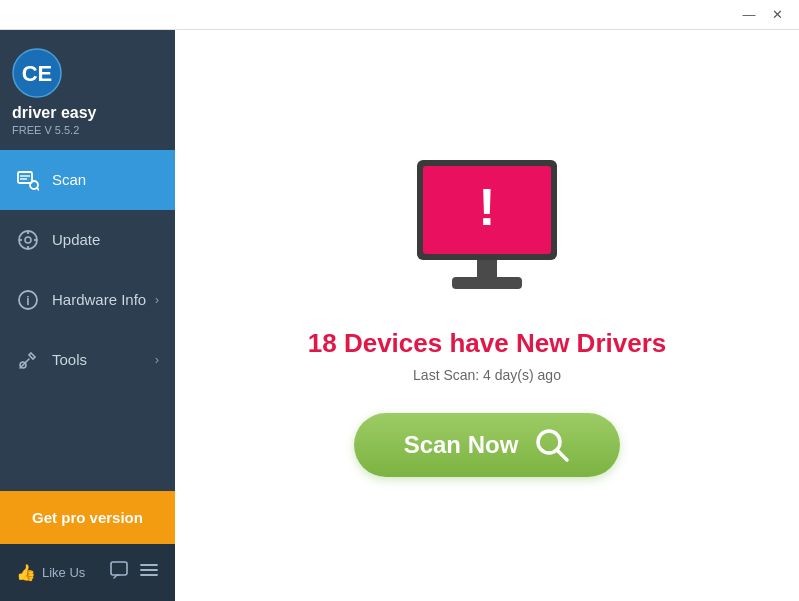 The height and width of the screenshot is (601, 799). Describe the element at coordinates (106, 240) in the screenshot. I see `sidebar-item-update-label: Update` at that location.